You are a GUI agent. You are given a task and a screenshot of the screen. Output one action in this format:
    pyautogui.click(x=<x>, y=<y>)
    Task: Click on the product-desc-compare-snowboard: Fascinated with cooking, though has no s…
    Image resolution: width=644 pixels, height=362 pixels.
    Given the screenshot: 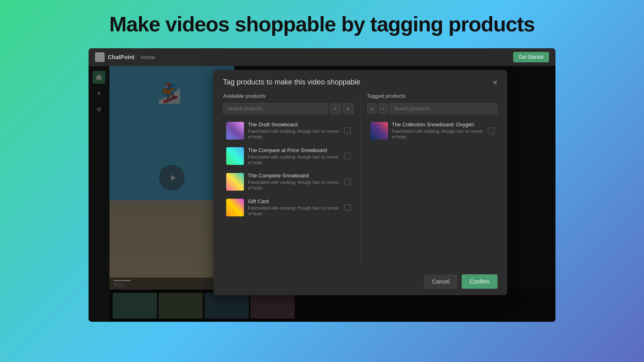 What is the action you would take?
    pyautogui.click(x=294, y=160)
    